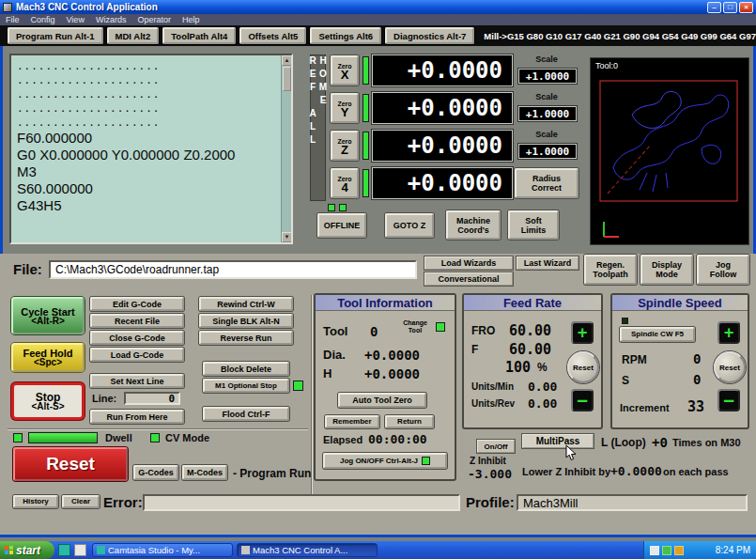  I want to click on m-codes-button: M-Codes, so click(205, 473).